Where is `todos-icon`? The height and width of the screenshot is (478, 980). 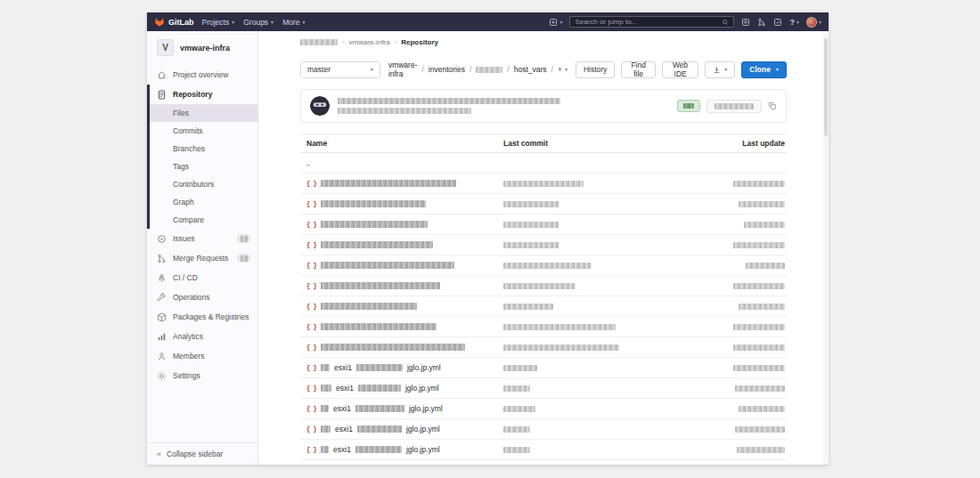 todos-icon is located at coordinates (778, 22).